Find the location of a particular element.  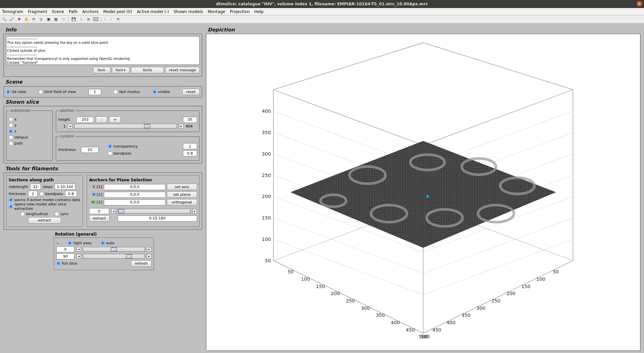

fit-icon: ✥ is located at coordinates (19, 19).